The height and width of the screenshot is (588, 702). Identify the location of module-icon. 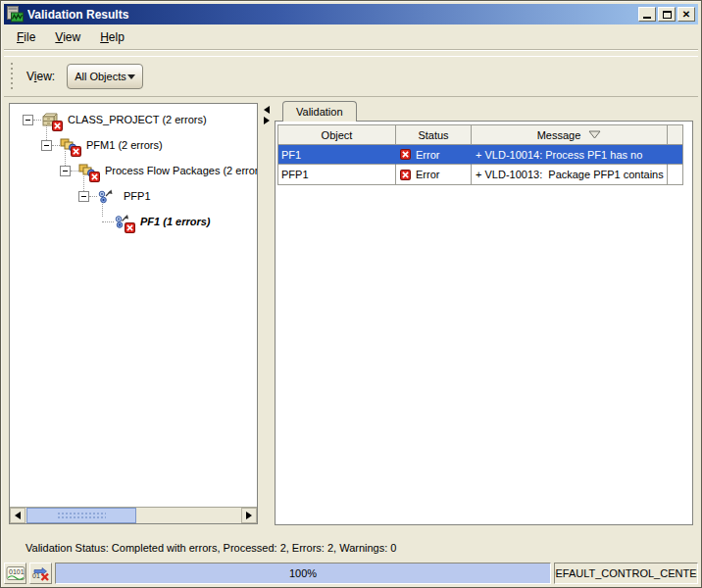
(69, 145).